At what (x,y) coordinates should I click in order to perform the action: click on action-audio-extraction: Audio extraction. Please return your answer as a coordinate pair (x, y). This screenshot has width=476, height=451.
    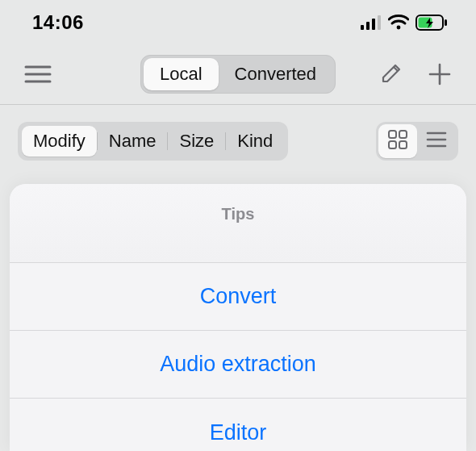
    Looking at the image, I should click on (238, 365).